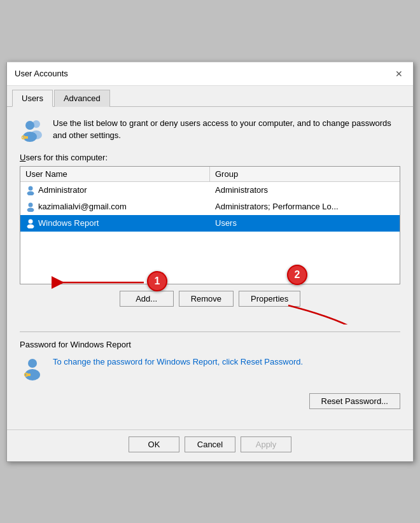  I want to click on password-text: To change the password for Windows Repor…, so click(227, 362).